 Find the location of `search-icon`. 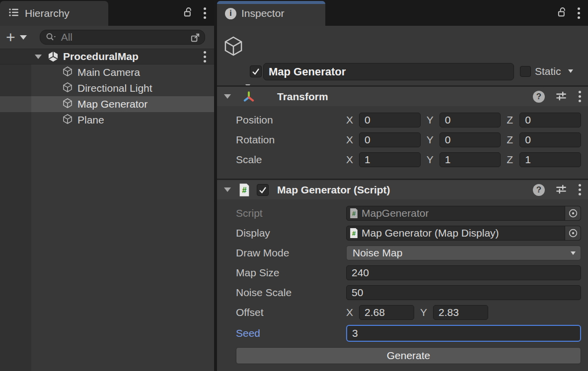

search-icon is located at coordinates (51, 37).